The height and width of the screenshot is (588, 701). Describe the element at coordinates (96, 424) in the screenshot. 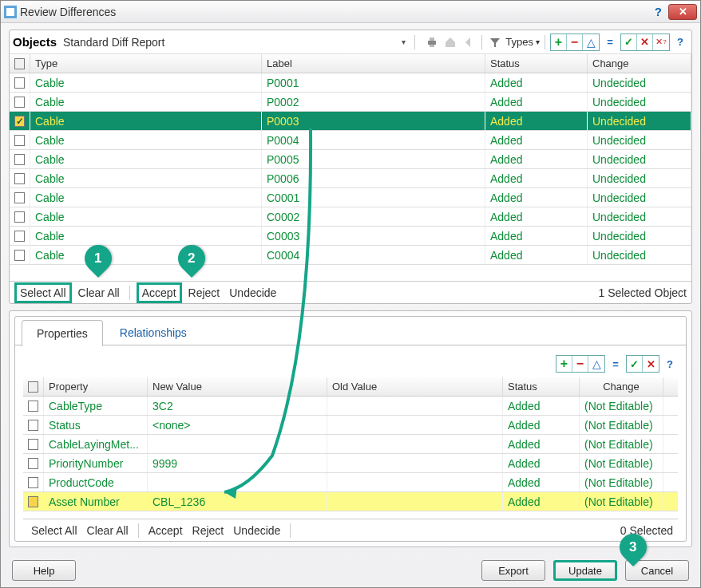

I see `cell-property: Status` at that location.